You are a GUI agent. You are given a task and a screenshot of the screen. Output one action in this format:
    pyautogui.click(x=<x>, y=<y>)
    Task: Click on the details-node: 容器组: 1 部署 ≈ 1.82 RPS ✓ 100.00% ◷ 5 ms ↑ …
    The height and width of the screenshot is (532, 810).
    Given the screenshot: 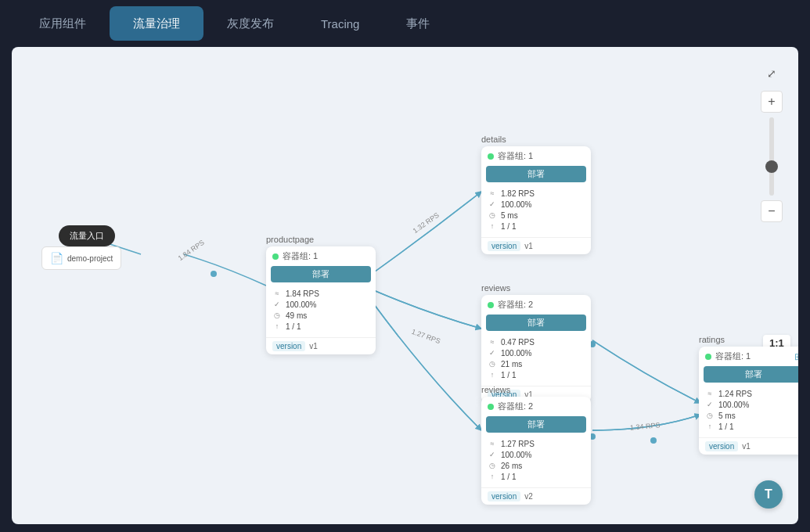 What is the action you would take?
    pyautogui.click(x=536, y=200)
    